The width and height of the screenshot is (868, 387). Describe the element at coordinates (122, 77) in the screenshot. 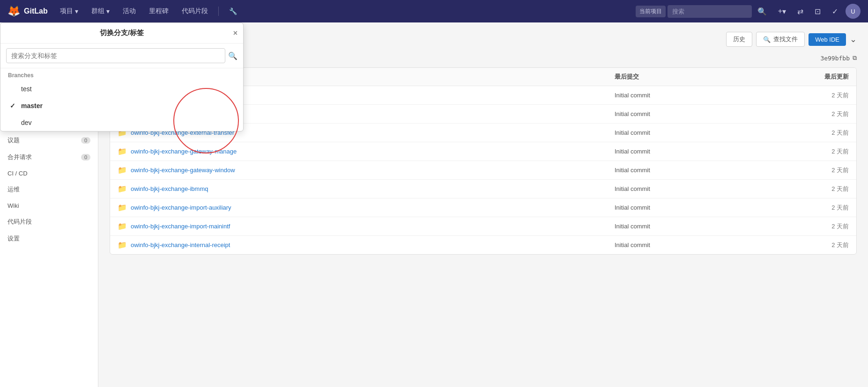

I see `branch-dropdown: 切换分支/标签 × 🔍 Branches test ✓ master dev` at that location.